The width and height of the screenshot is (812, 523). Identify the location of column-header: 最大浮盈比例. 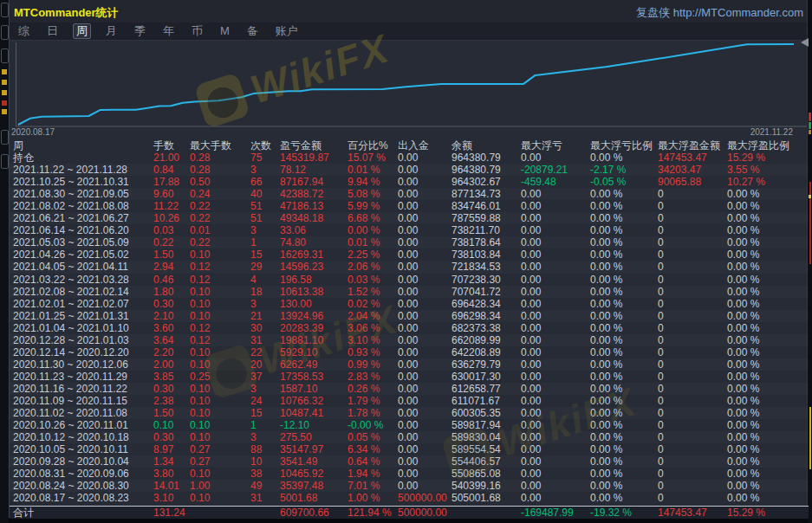
(758, 145).